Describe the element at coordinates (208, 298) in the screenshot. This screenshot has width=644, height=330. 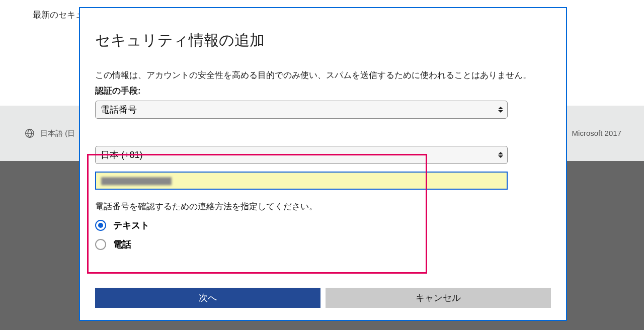
I see `next-button: 次へ` at that location.